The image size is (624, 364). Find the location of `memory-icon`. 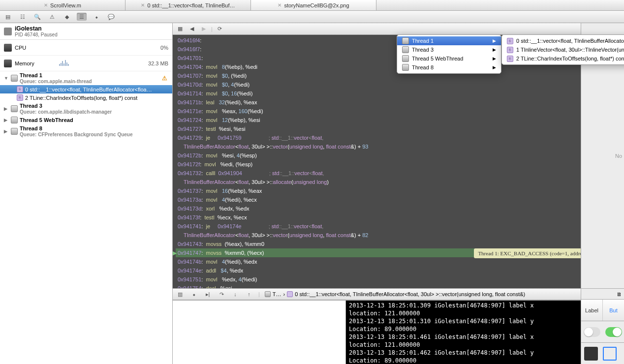

memory-icon is located at coordinates (8, 63).